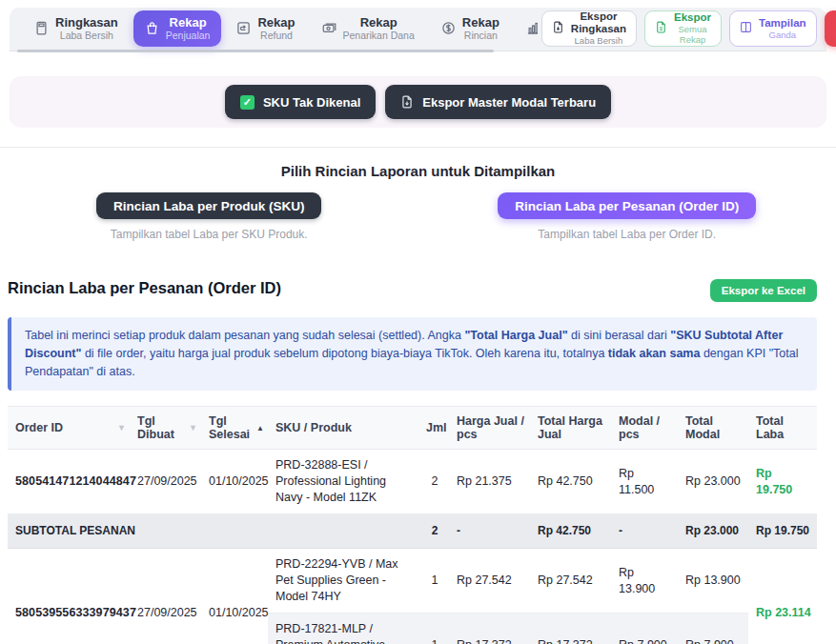 This screenshot has width=836, height=644. Describe the element at coordinates (234, 429) in the screenshot. I see `header-tgl-selesai: Tgl Selesai▲` at that location.